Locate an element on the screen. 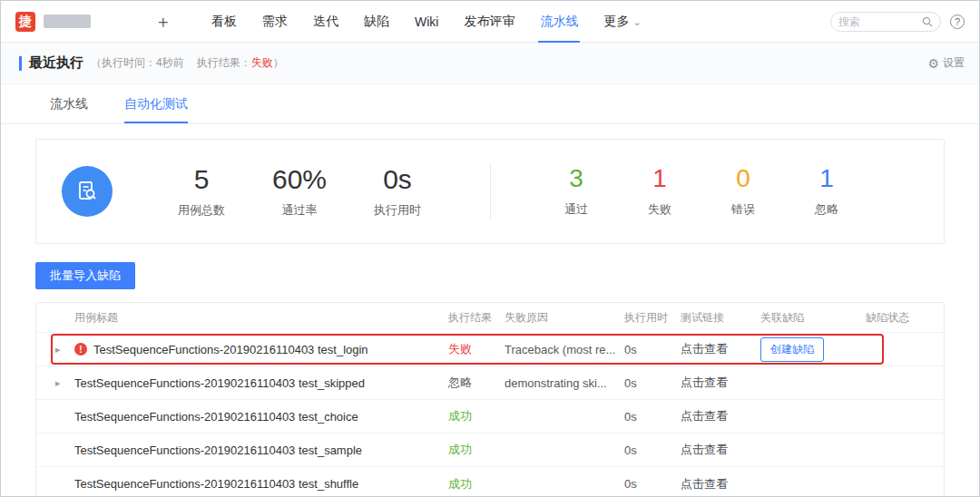 This screenshot has width=980, height=497. execution-meta: （执行时间：4秒前执行结果：失败） is located at coordinates (187, 63).